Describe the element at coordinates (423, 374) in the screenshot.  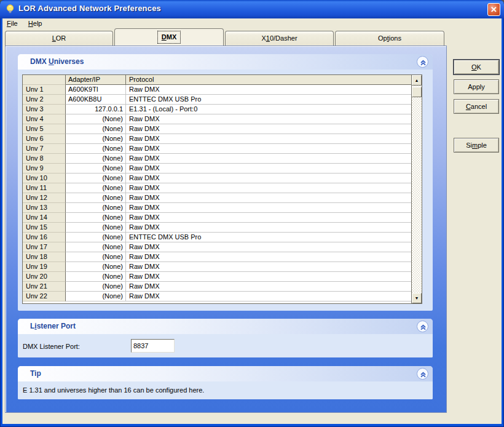
I see `collapse-tip-button` at that location.